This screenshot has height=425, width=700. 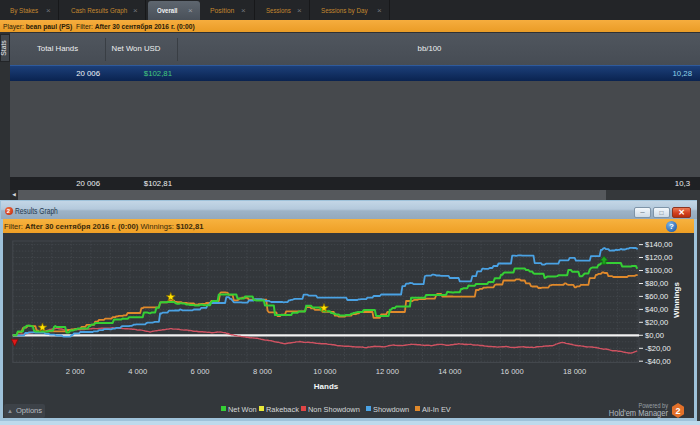 I want to click on svg-text: $100,00, so click(x=658, y=270).